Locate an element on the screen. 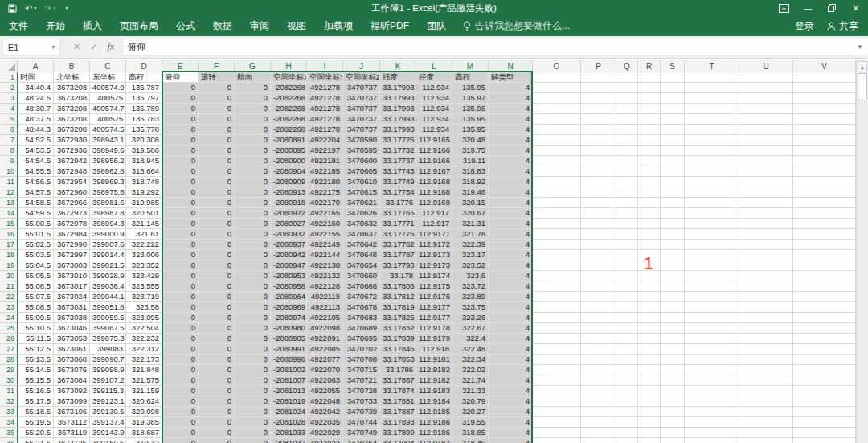 The height and width of the screenshot is (443, 868). cell-H7: -2080891 is located at coordinates (289, 140).